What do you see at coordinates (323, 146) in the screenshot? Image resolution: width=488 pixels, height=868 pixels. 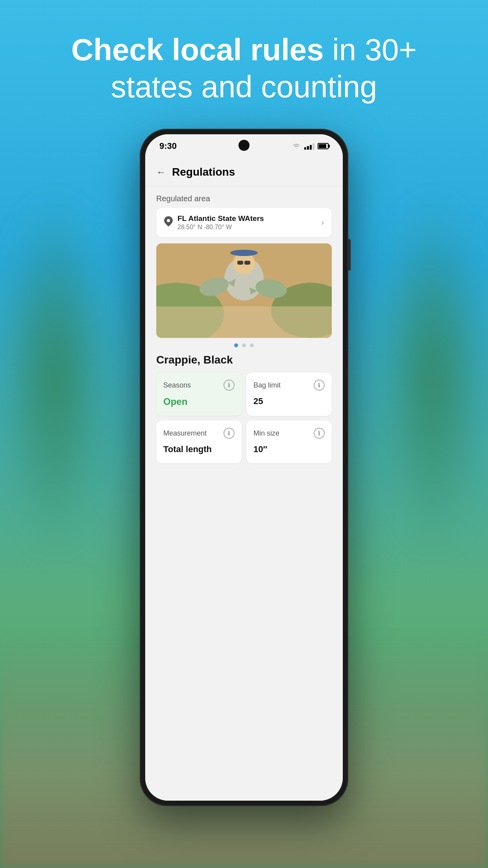 I see `battery-icon` at bounding box center [323, 146].